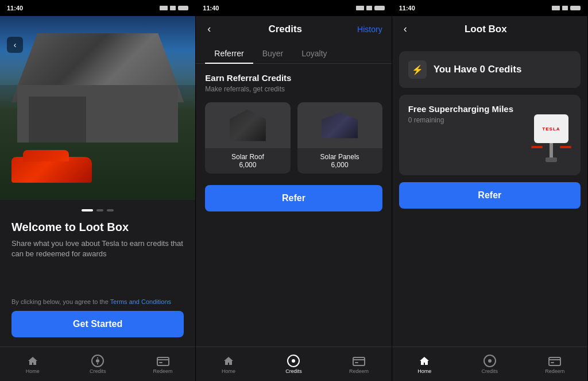 The image size is (588, 381). I want to click on nav-home-3: Home, so click(425, 364).